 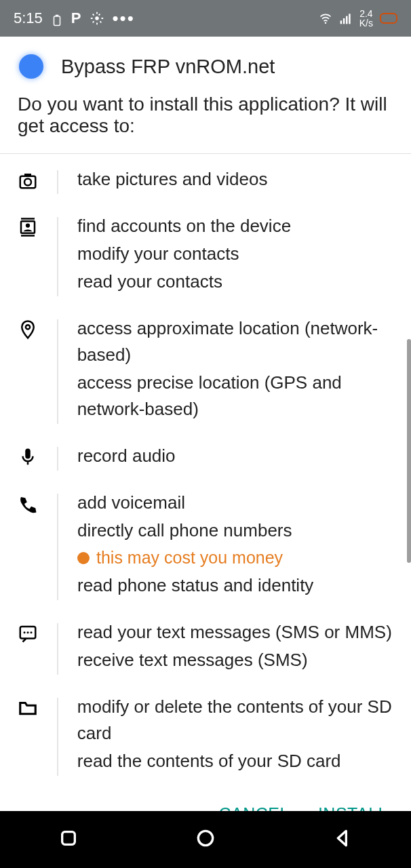 I want to click on app-title: Bypass FRP vnROM.net, so click(x=168, y=66).